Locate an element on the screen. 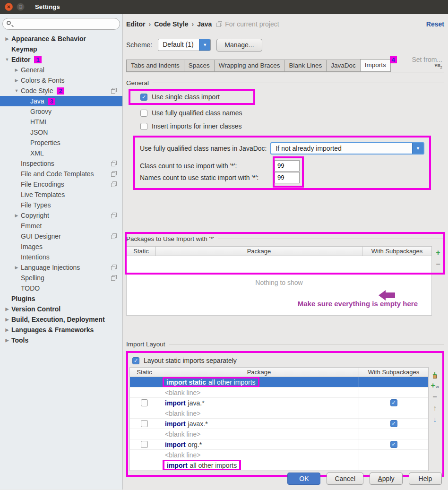 The height and width of the screenshot is (490, 448). cell-package: importall other imports is located at coordinates (259, 465).